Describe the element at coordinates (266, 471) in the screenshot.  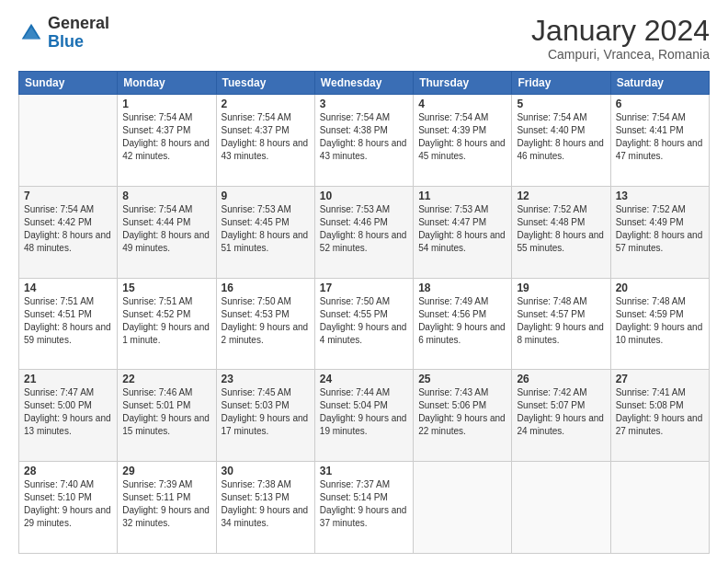
I see `day-number: 30` at that location.